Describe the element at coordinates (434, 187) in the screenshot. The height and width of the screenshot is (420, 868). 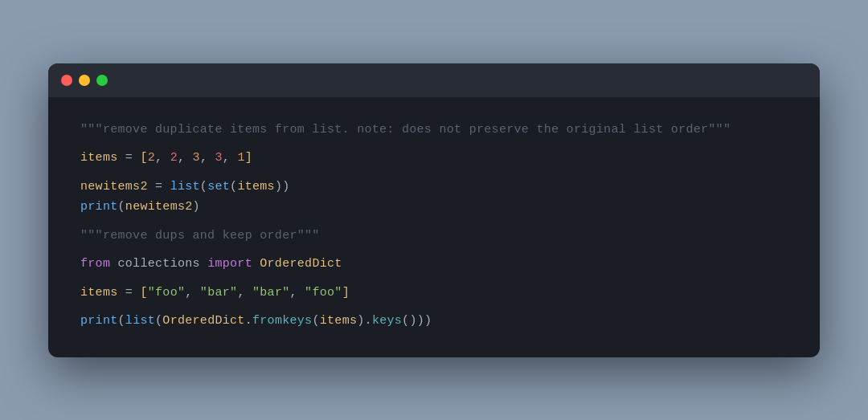
I see `code-line-newitems2: newitems2 = list(set(items))` at that location.